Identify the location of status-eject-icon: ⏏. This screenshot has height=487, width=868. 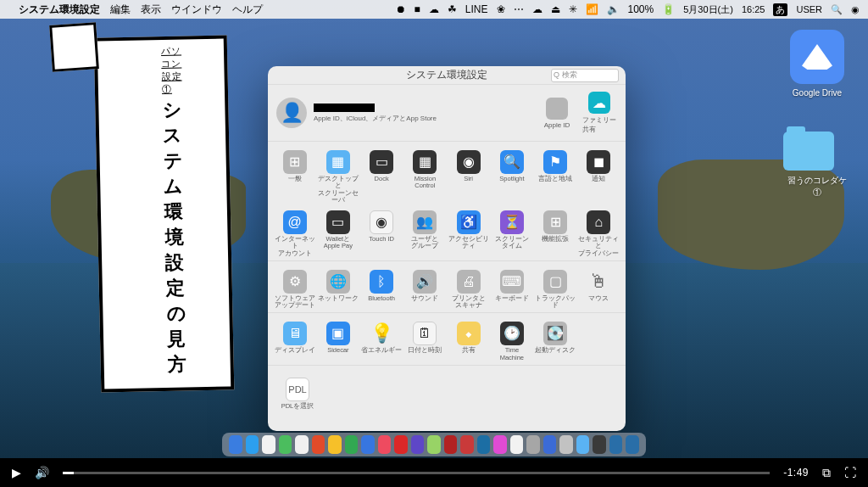
(556, 9).